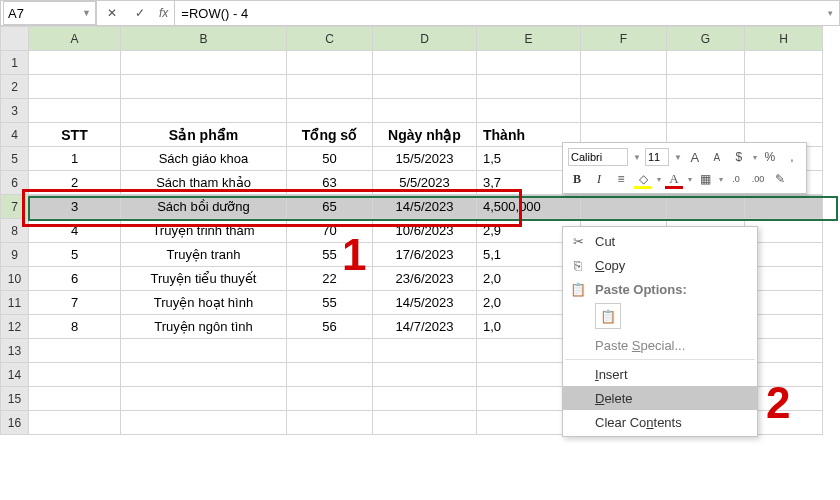 The image size is (840, 500). I want to click on col-header-C: C, so click(330, 39).